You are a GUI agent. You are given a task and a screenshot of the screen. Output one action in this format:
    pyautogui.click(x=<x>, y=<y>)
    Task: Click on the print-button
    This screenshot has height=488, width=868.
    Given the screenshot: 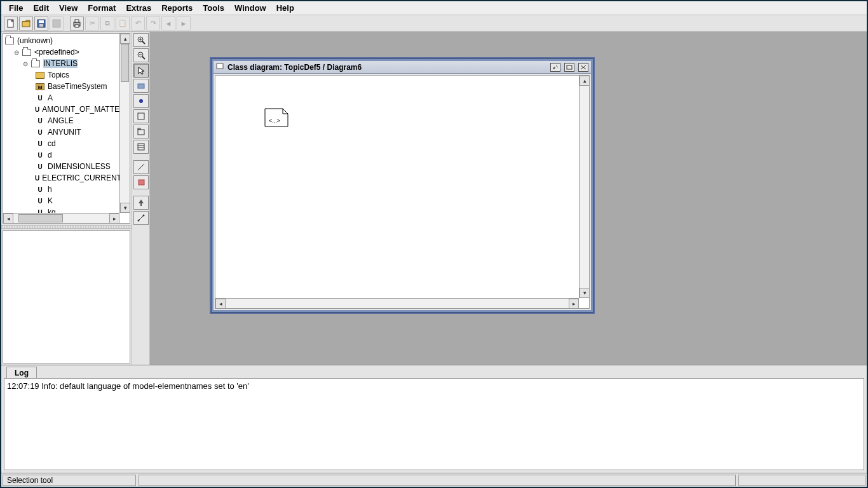 What is the action you would take?
    pyautogui.click(x=77, y=24)
    